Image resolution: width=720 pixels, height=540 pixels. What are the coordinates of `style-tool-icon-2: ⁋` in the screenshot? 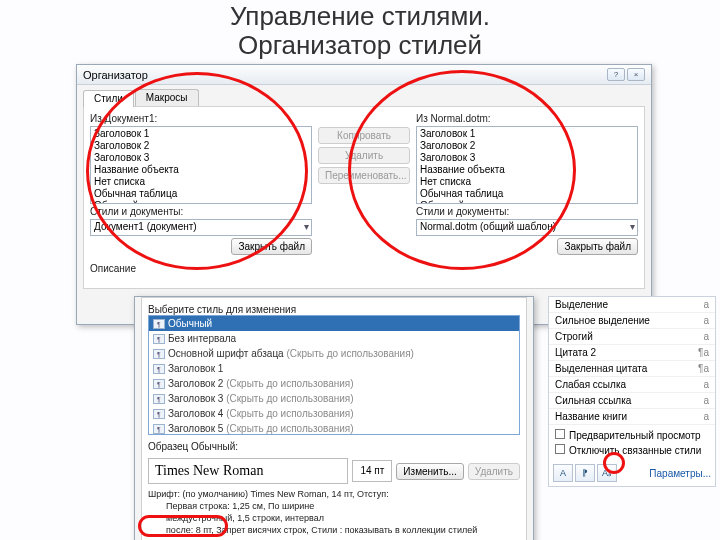 It's located at (585, 473).